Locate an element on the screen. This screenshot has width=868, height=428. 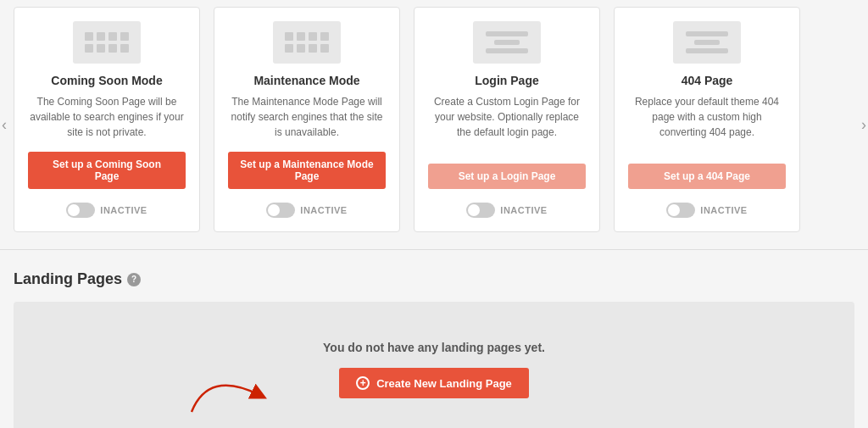
card-login-icon is located at coordinates (507, 42).